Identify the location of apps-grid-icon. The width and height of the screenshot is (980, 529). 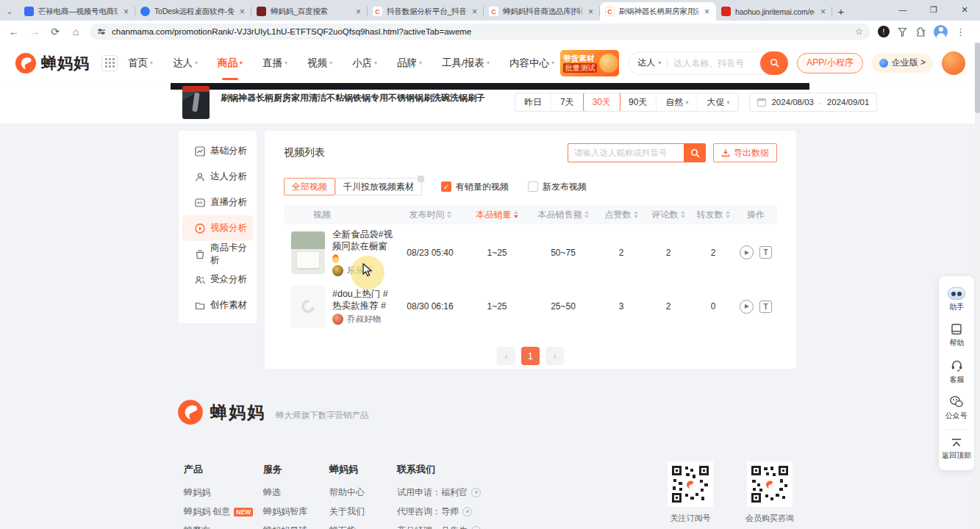
(110, 63).